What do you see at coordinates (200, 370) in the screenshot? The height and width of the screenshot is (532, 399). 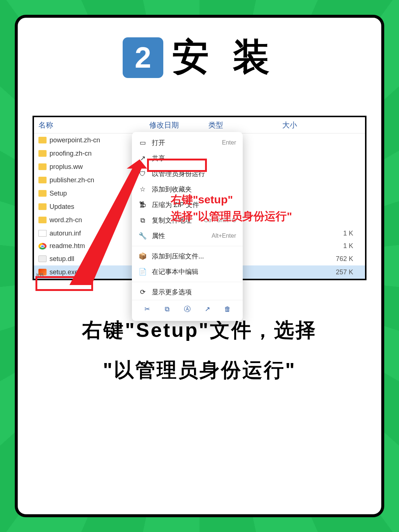 I see `footer-line2: "以管理员身份运行"` at bounding box center [200, 370].